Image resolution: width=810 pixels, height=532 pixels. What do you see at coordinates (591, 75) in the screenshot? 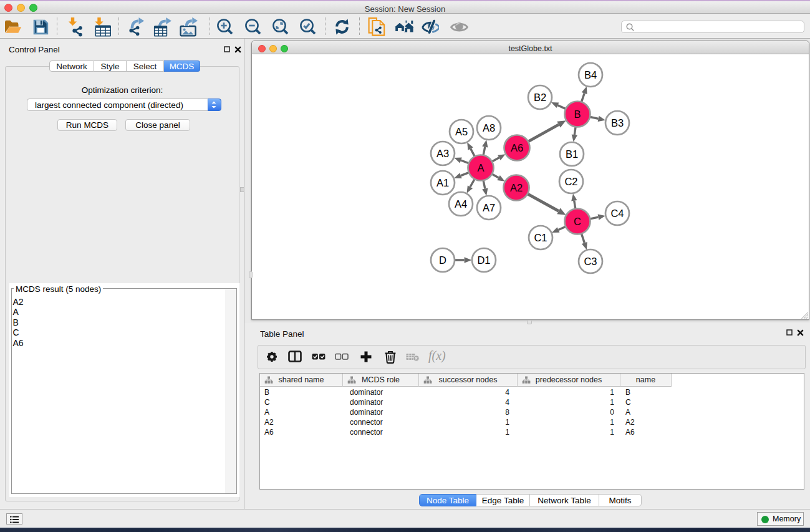
I see `svg-text: B4` at bounding box center [591, 75].